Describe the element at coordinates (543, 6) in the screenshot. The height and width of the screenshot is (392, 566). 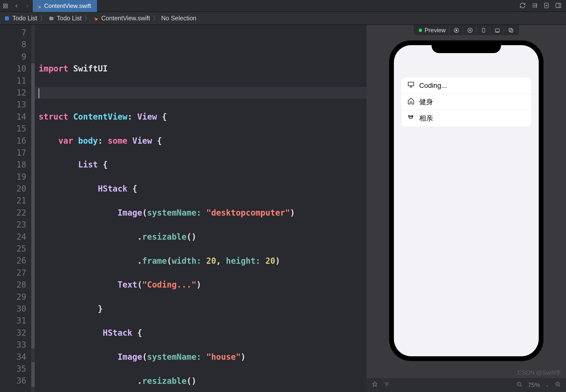
I see `tabbar-right-controls` at that location.